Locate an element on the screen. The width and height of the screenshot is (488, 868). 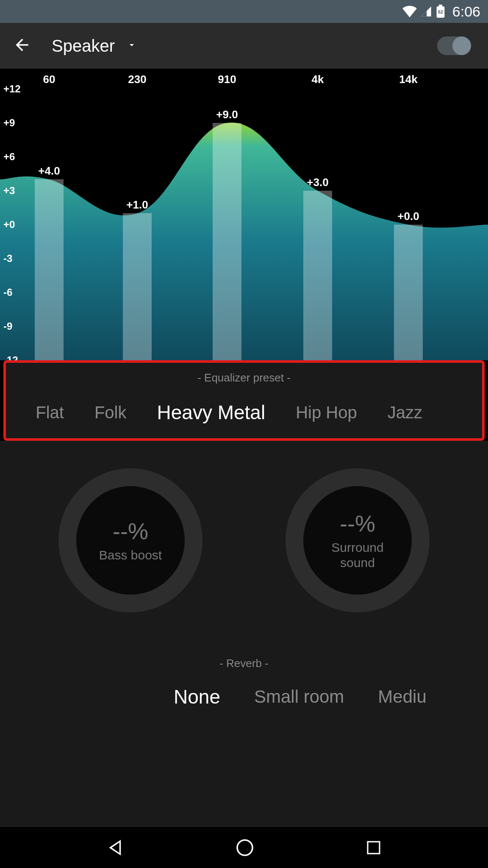
eq-gain-label: -3 is located at coordinates (8, 259).